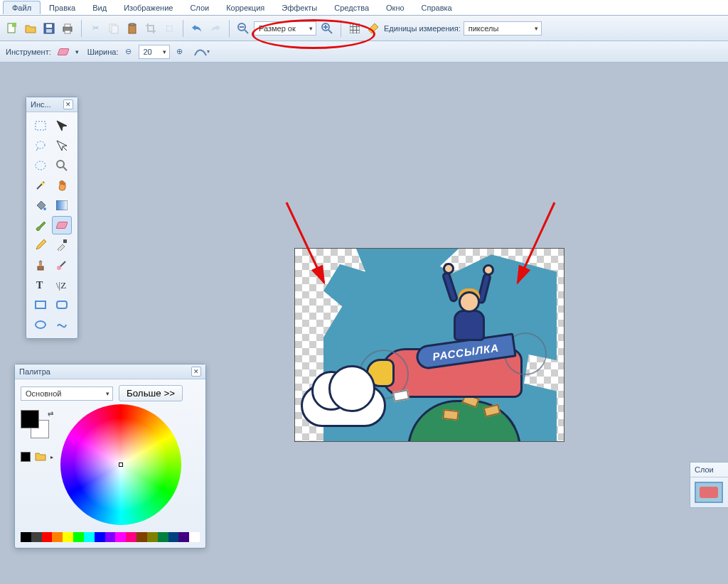  I want to click on svg-text: T, so click(40, 286).